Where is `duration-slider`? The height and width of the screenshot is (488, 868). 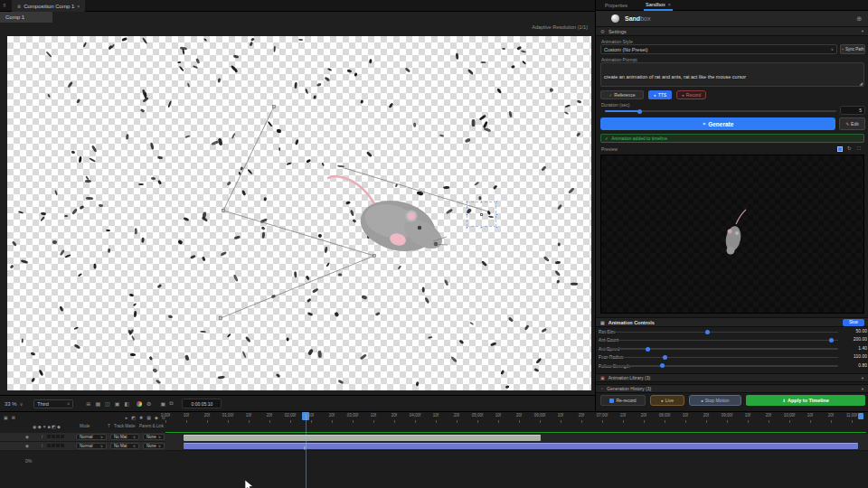 duration-slider is located at coordinates (721, 111).